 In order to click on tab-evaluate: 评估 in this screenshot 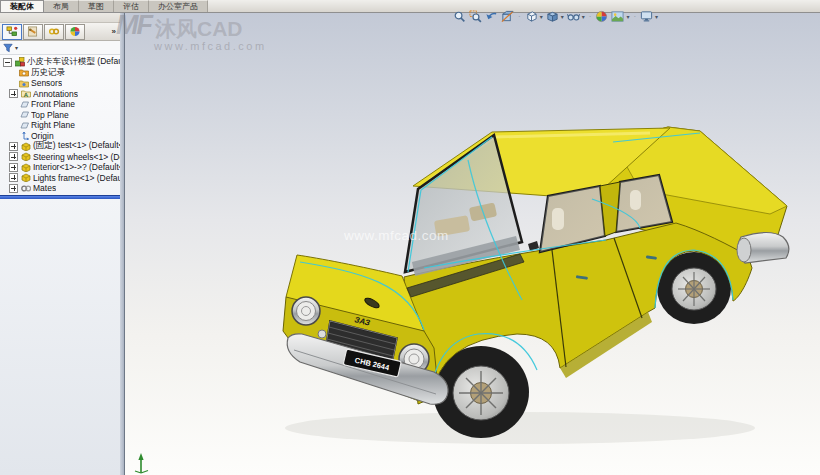, I will do `click(132, 6)`.